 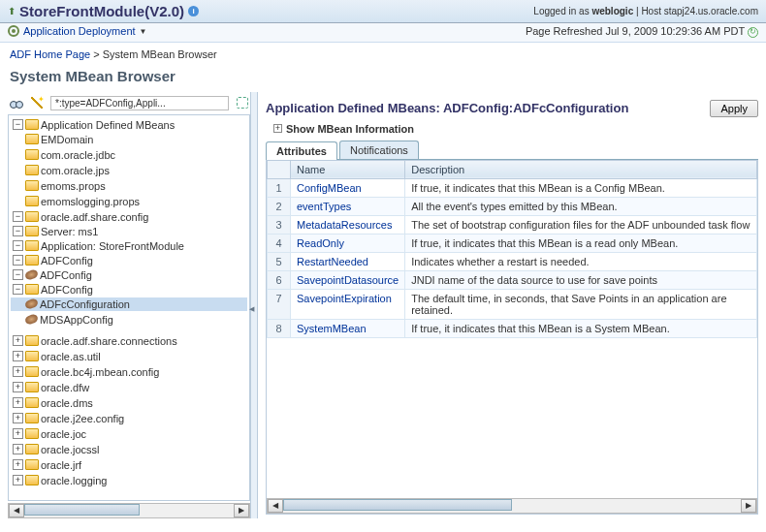 What do you see at coordinates (333, 262) in the screenshot?
I see `attr-link: RestartNeeded` at bounding box center [333, 262].